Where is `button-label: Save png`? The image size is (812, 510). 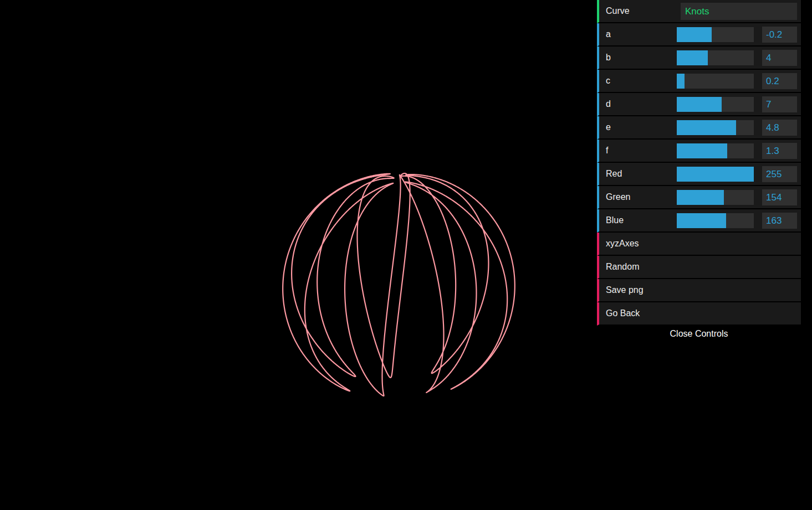 button-label: Save png is located at coordinates (625, 290).